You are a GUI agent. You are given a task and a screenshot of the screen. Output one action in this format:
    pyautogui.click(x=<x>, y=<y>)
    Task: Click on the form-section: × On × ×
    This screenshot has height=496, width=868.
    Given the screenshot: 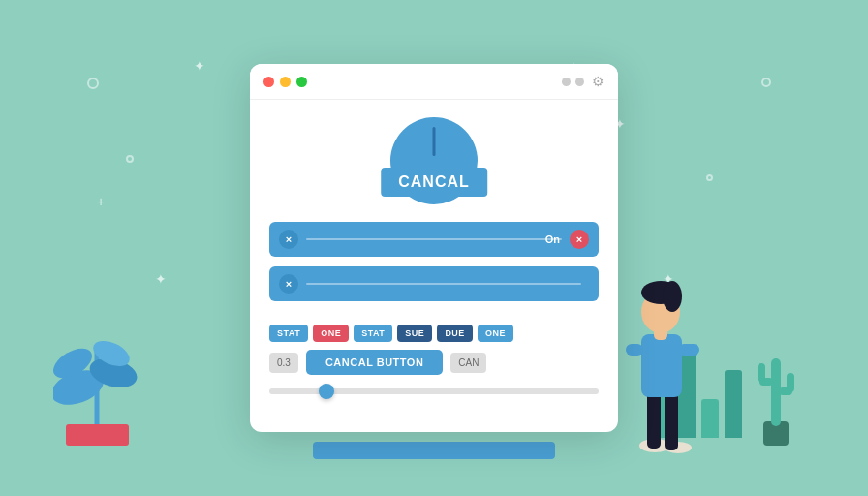 What is the action you would take?
    pyautogui.click(x=434, y=266)
    